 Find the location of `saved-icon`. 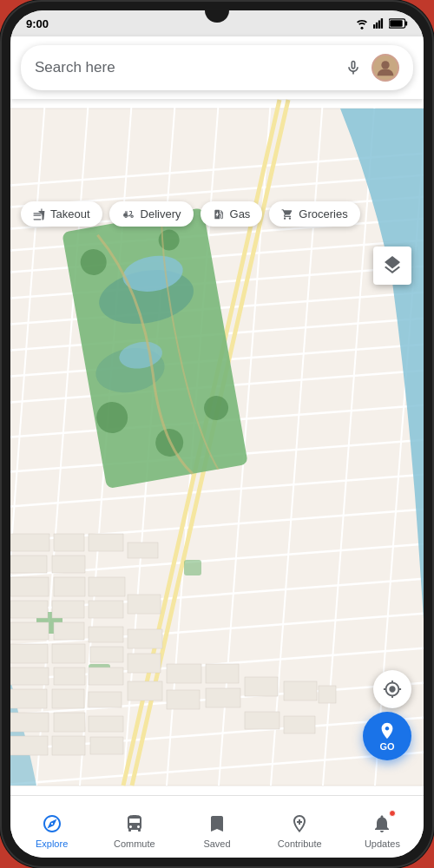

saved-icon is located at coordinates (217, 824).